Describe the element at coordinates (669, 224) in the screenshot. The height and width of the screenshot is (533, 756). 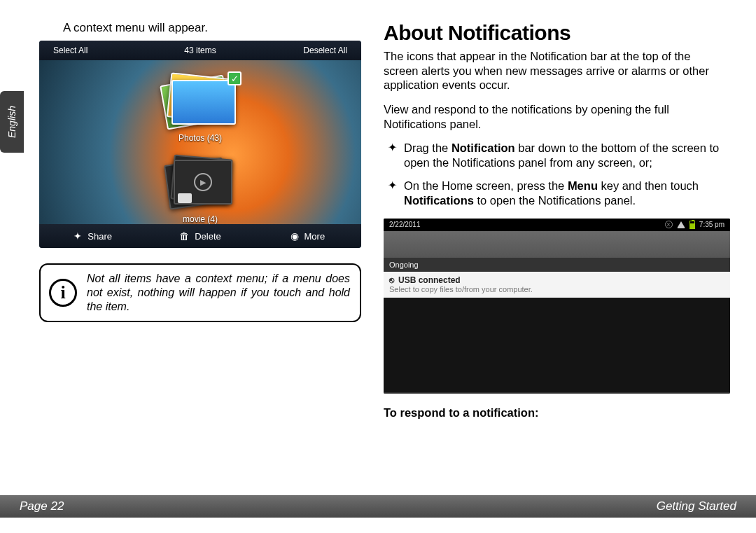
I see `sync-icon: ✕` at that location.